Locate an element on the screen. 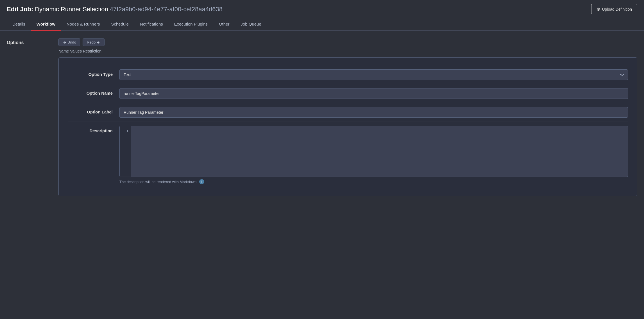  option-name-control is located at coordinates (374, 94).